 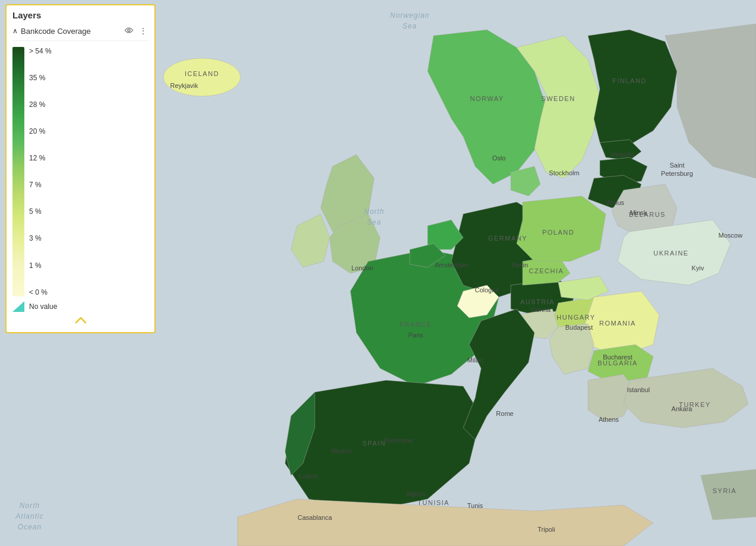 I want to click on layer-icons: ⋮, so click(x=135, y=31).